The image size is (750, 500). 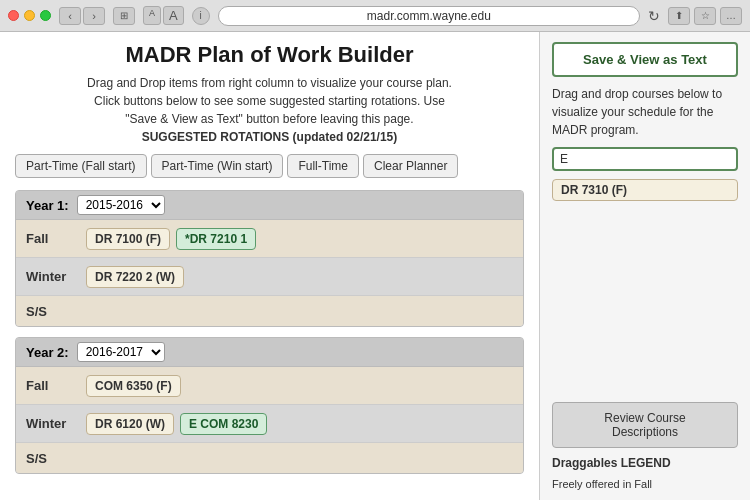 What do you see at coordinates (56, 458) in the screenshot?
I see `year2-ss-label: S/S` at bounding box center [56, 458].